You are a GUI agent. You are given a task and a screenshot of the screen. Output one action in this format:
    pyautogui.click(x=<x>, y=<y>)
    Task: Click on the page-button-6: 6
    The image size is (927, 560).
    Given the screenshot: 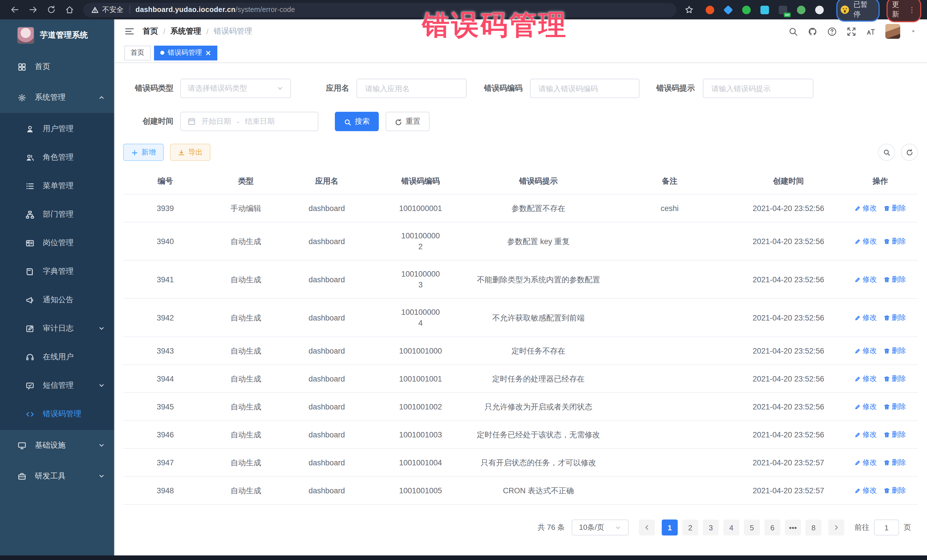 What is the action you would take?
    pyautogui.click(x=772, y=527)
    